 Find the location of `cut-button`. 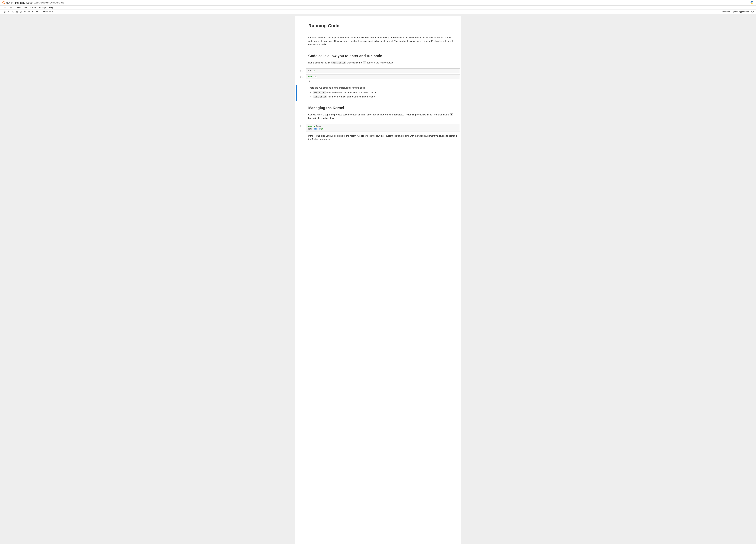

cut-button is located at coordinates (13, 11).